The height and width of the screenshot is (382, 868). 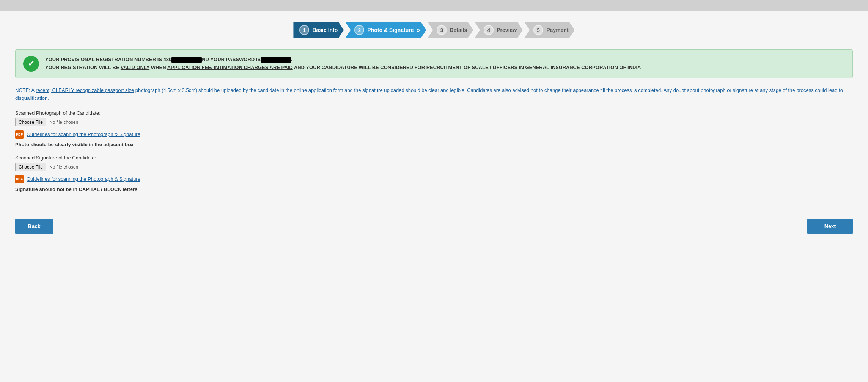 I want to click on redacted-reg-number, so click(x=187, y=60).